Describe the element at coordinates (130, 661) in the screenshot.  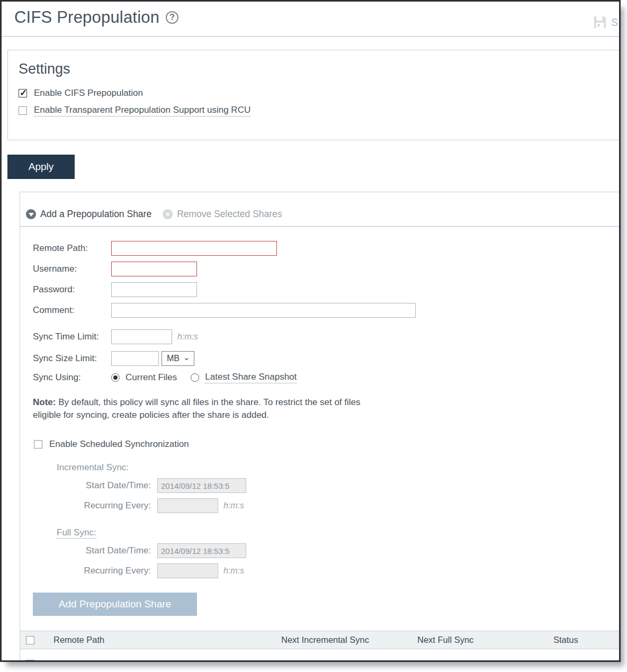
I see `row-remote-path: \\qasamba.nbttech.com\main\qa\lib` at that location.